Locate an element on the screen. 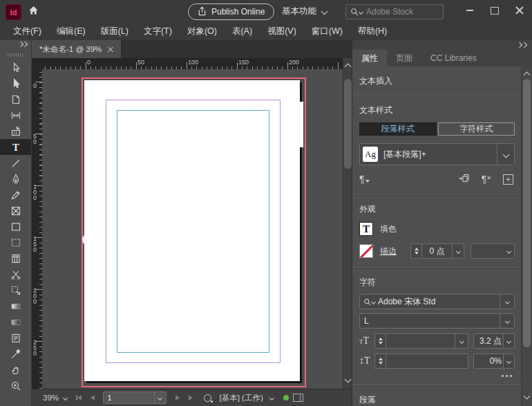  ruler-tick-label: 200 is located at coordinates (294, 62).